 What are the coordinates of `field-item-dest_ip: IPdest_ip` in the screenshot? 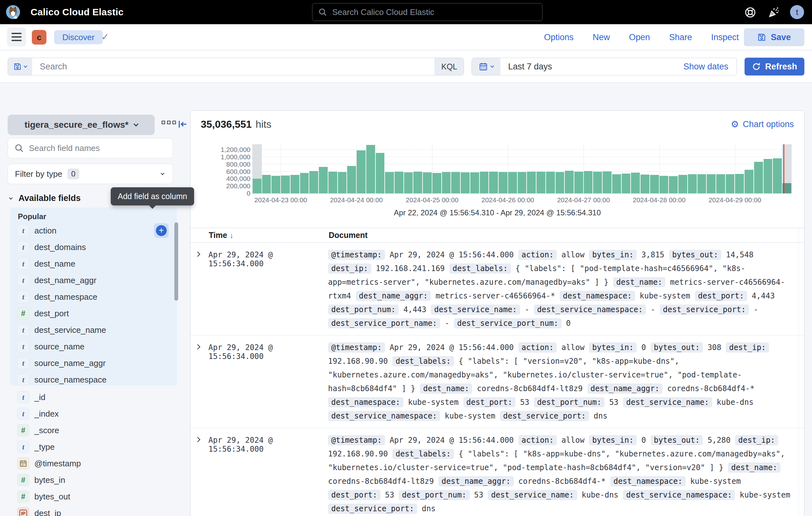 It's located at (94, 510).